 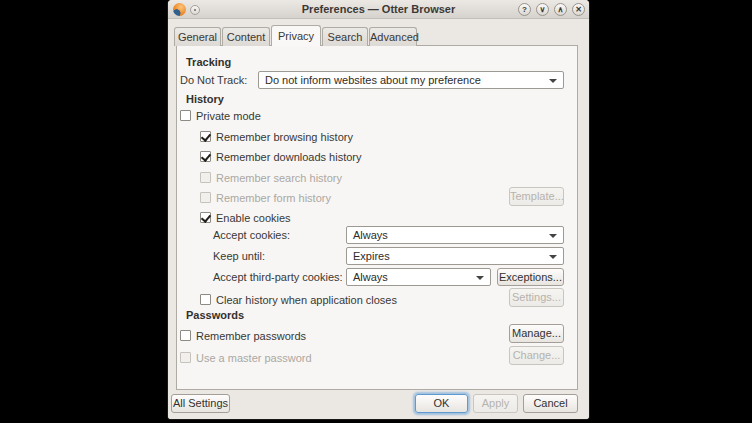 What do you see at coordinates (378, 10) in the screenshot?
I see `titlebar: Preferences — Otter Browser ? ∨ ∧ ✕` at bounding box center [378, 10].